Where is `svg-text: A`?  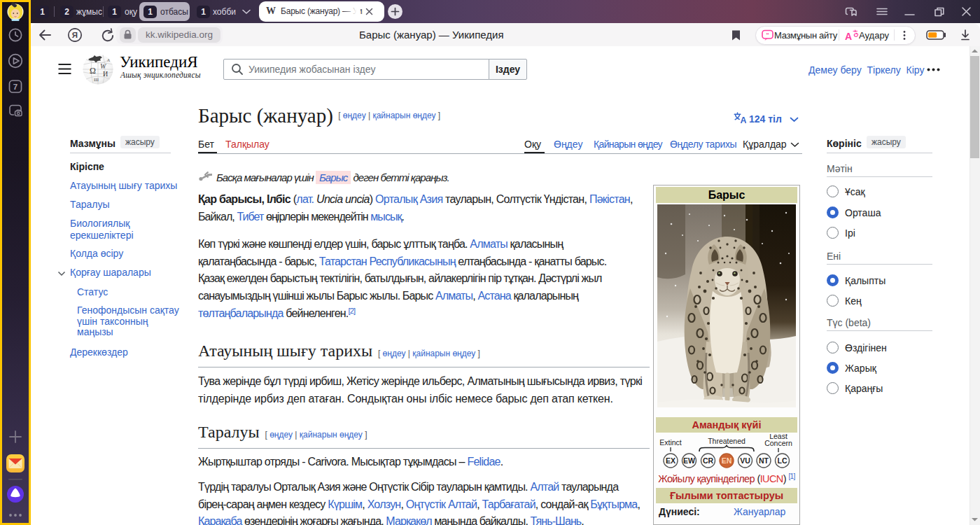
svg-text: A is located at coordinates (743, 120).